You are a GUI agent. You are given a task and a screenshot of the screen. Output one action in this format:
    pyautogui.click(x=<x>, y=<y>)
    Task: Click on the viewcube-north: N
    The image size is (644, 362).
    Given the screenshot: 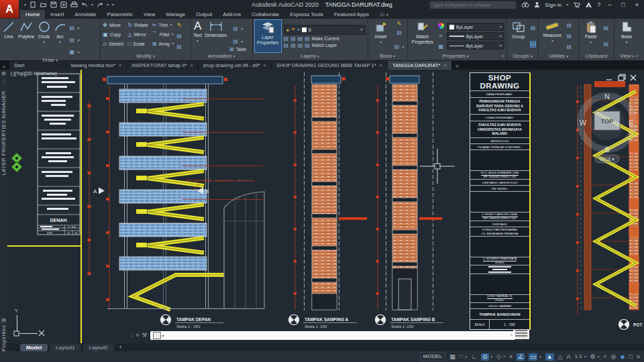 What is the action you would take?
    pyautogui.click(x=607, y=97)
    